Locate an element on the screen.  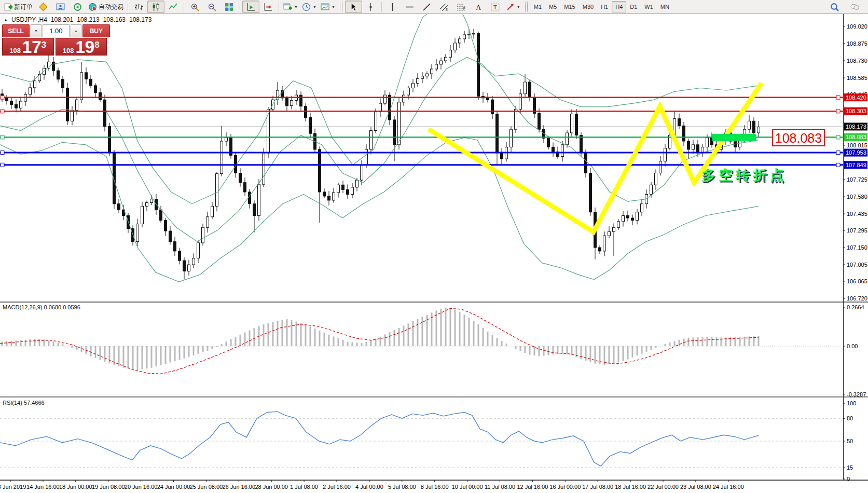
volume-input is located at coordinates (56, 31).